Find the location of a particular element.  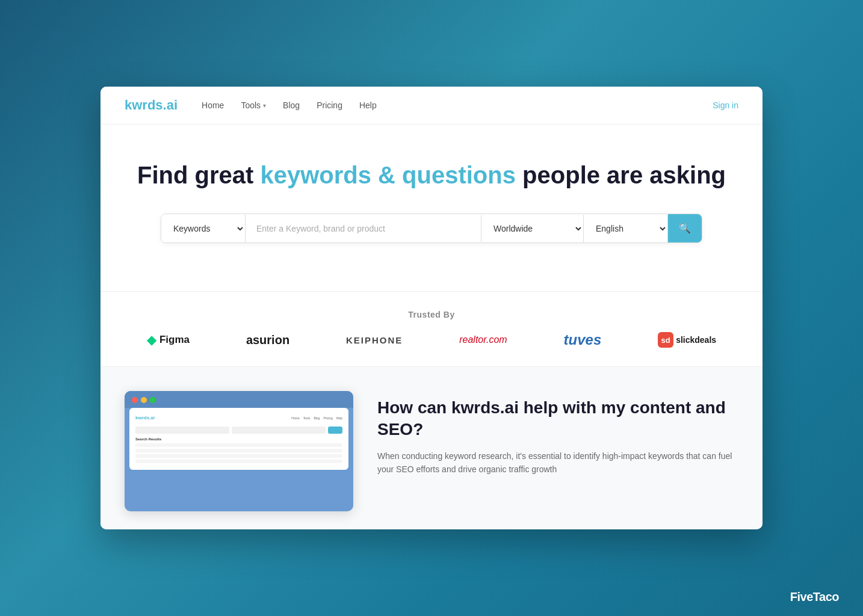

language-select: English Spanish French German Portuguese is located at coordinates (626, 229).